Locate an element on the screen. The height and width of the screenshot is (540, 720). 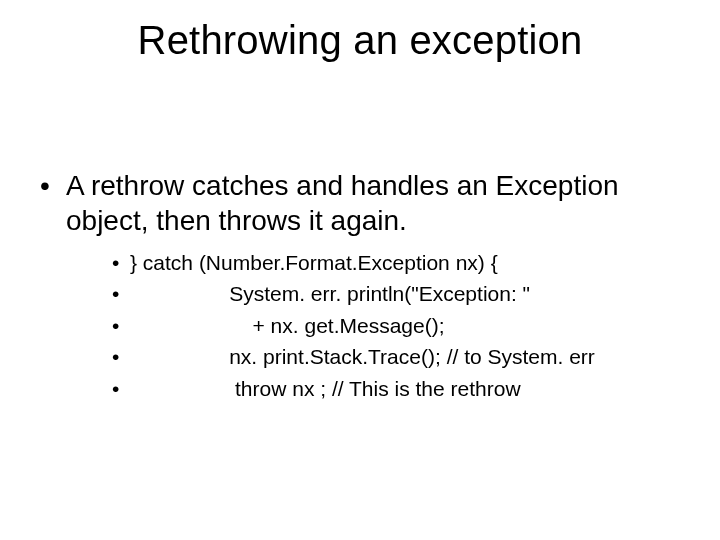
sub-bullet: • nx. print.Stack.Trace(); // to System.… is located at coordinates (396, 357).